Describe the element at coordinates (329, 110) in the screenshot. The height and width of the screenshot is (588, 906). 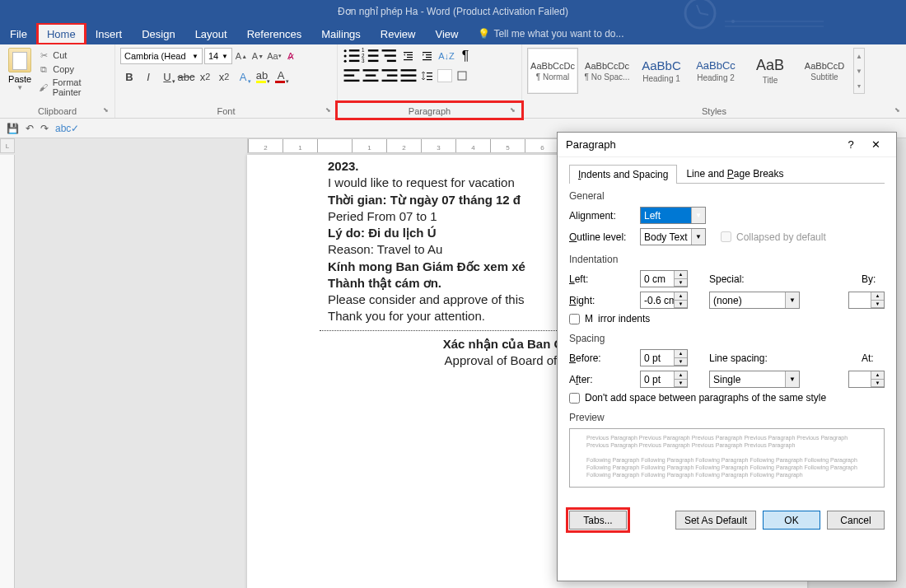
I see `font-launcher: ⬊` at that location.